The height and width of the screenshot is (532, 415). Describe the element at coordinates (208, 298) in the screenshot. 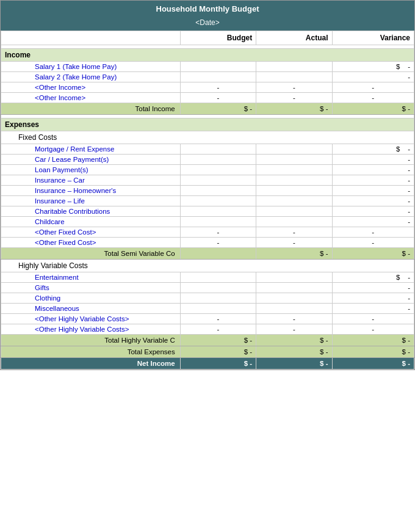

I see `list-item: Clothing -` at that location.